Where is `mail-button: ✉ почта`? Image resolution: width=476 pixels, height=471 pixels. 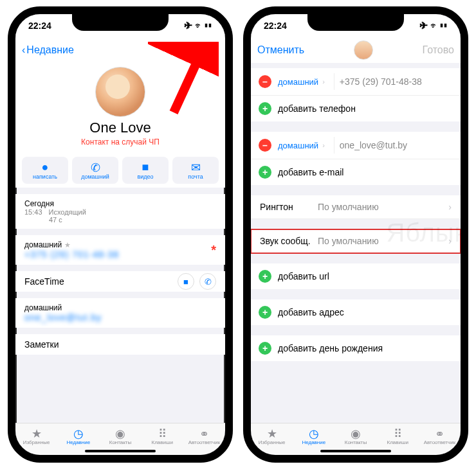
mail-button: ✉ почта is located at coordinates (196, 170).